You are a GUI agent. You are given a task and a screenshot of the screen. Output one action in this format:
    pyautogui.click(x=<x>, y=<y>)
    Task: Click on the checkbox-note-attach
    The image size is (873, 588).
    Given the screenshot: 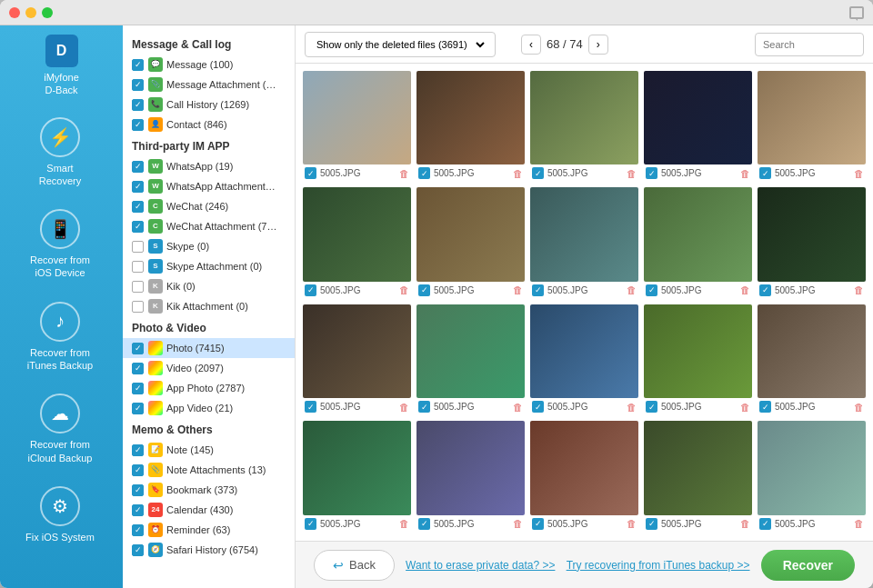 What is the action you would take?
    pyautogui.click(x=138, y=471)
    